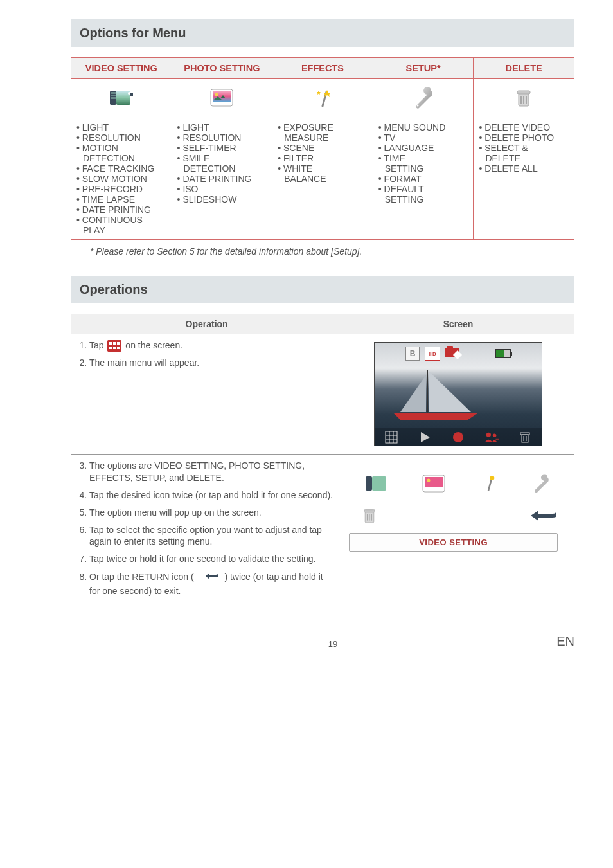  What do you see at coordinates (389, 138) in the screenshot?
I see `opt: TV` at bounding box center [389, 138].